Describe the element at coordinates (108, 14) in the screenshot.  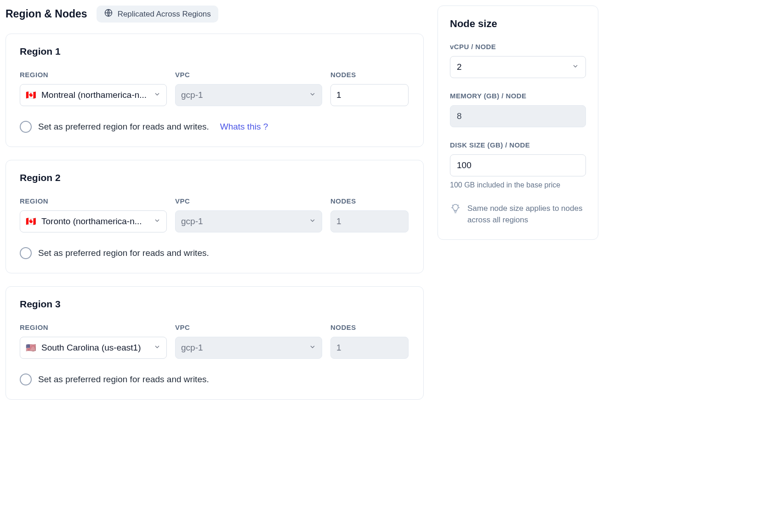
I see `globe-icon` at that location.